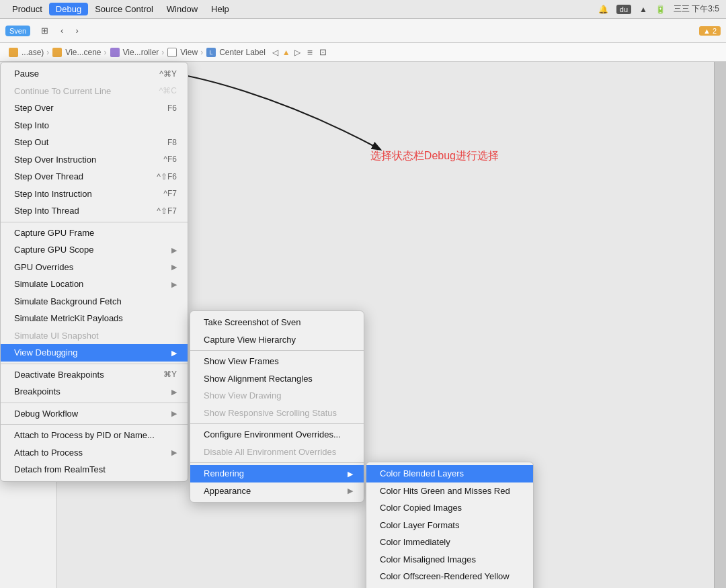 This screenshot has width=726, height=588. I want to click on menu-item-capture-gpu-label: Capture GPU Frame, so click(54, 233).